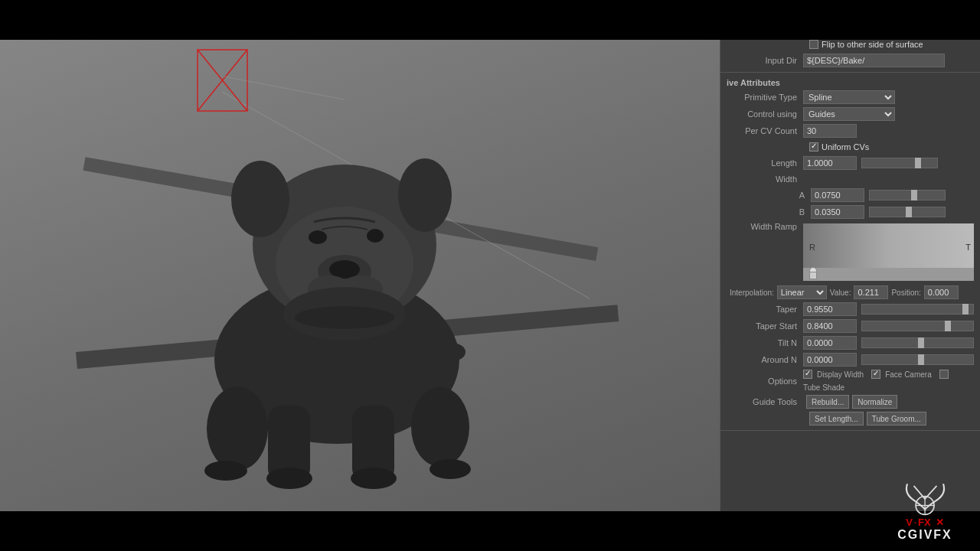  Describe the element at coordinates (917, 343) in the screenshot. I see `tilt-n-slider` at that location.